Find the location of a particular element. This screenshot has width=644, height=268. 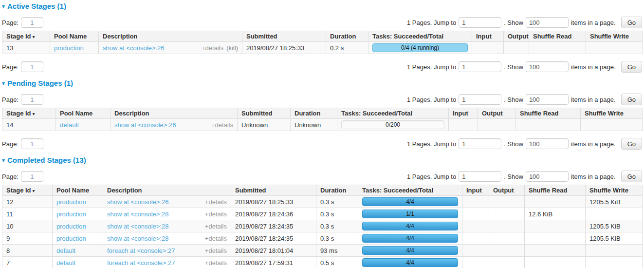

stage-id-cell: 8 is located at coordinates (27, 250).